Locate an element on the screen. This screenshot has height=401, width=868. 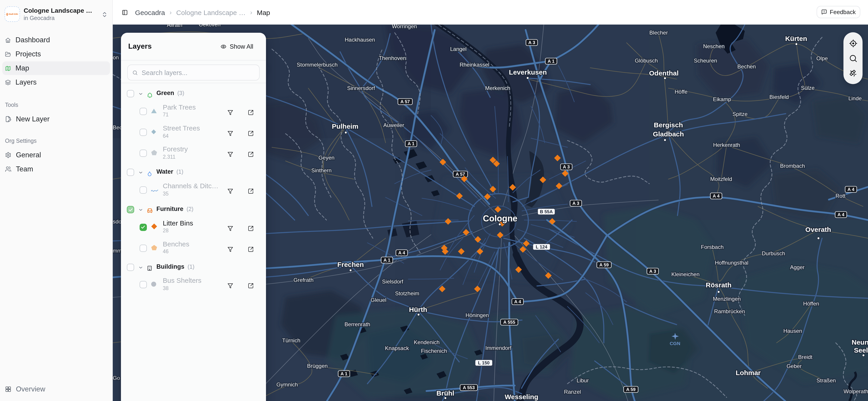
svg-text: Linde is located at coordinates (855, 98).